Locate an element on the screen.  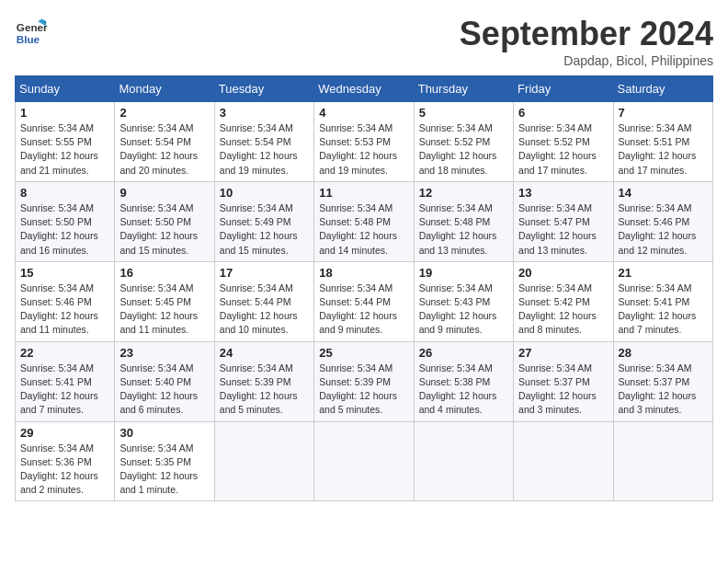
day-detail: Sunrise: 5:34 AMSunset: 5:35 PMDaylight:… is located at coordinates (164, 469).